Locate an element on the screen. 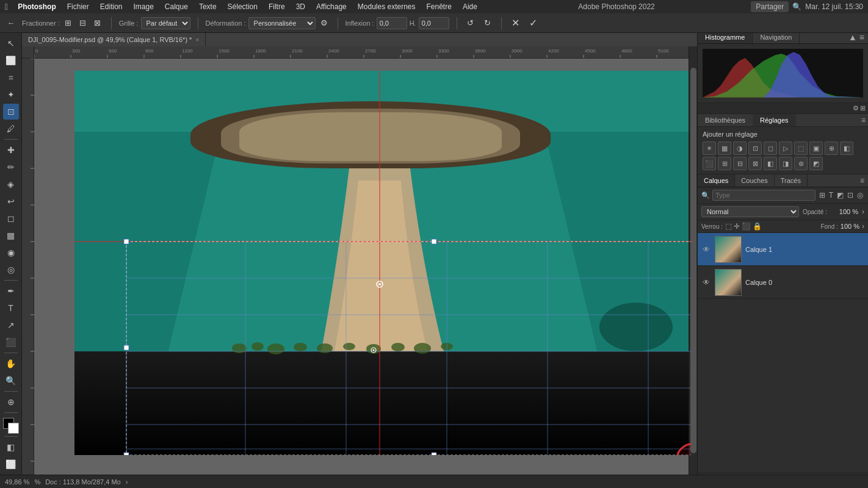 This screenshot has height=488, width=868. accept-transform-btn: ✓ is located at coordinates (533, 23).